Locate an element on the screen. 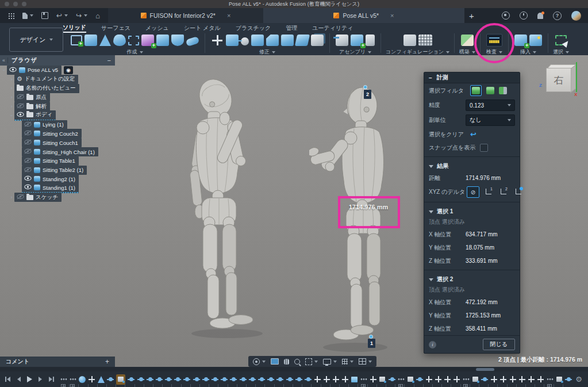 This screenshot has height=387, width=588. new-tab-button: + is located at coordinates (471, 16).